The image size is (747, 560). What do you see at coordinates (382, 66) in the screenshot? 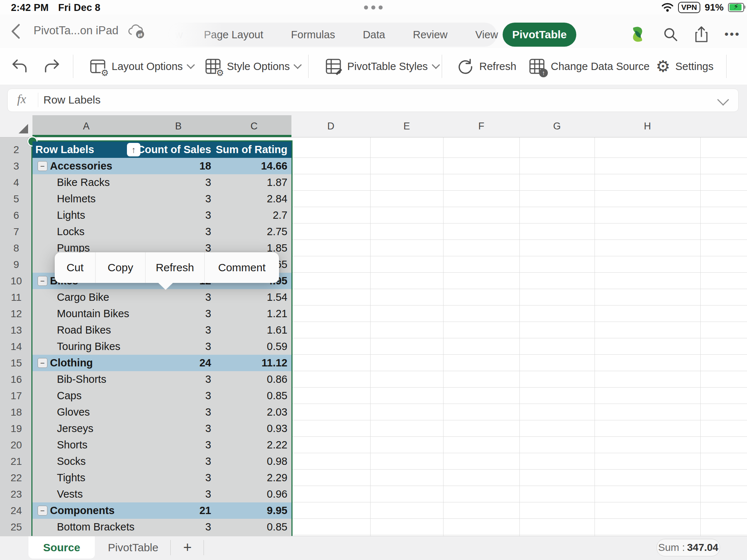
I see `pivottable-styles-button: PivotTable Styles` at bounding box center [382, 66].